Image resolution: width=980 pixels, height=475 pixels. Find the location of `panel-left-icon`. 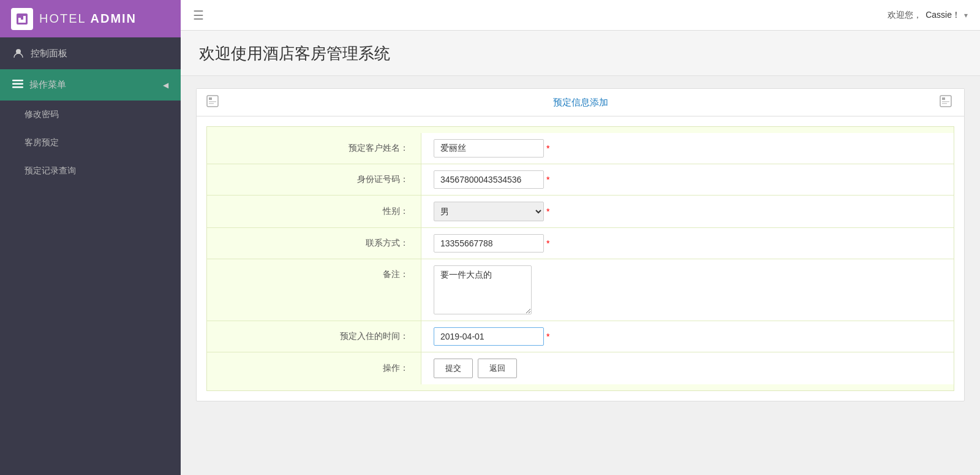

panel-left-icon is located at coordinates (214, 102).